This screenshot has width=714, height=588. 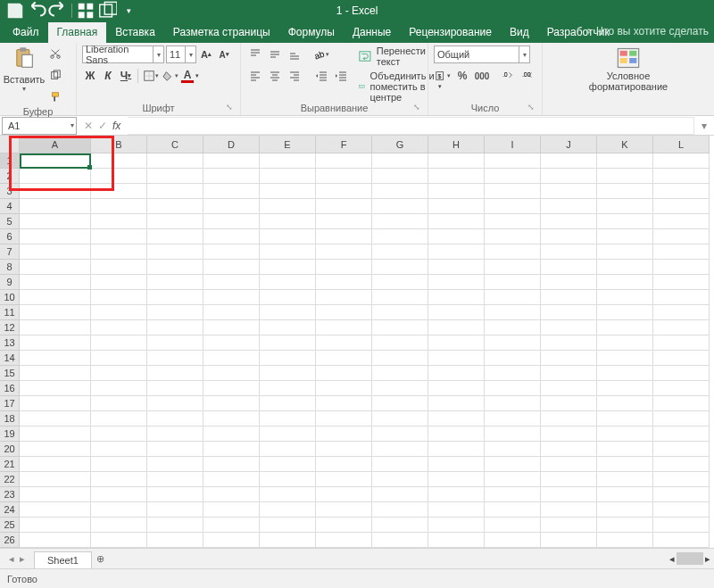 I want to click on column-header: C, so click(x=175, y=145).